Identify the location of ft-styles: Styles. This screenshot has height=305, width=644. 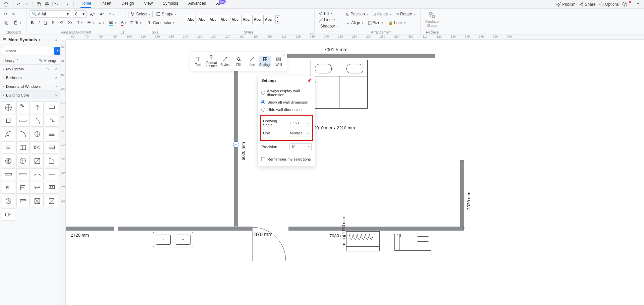
(225, 62).